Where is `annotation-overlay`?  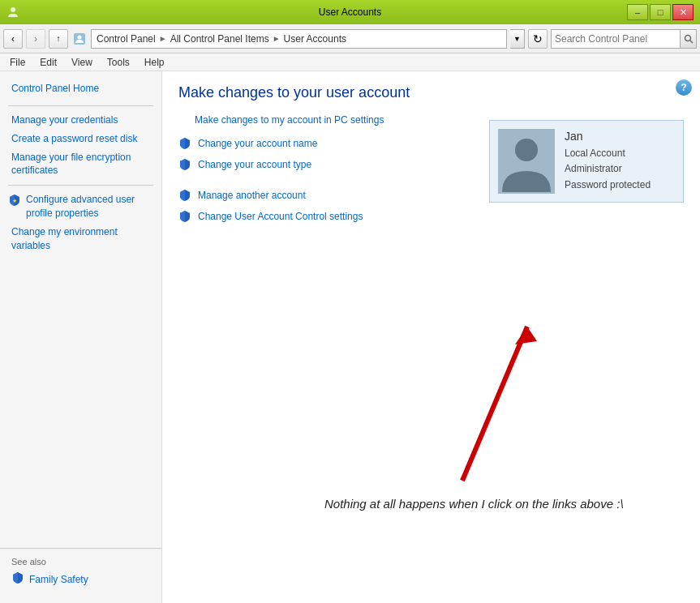
annotation-overlay is located at coordinates (458, 408).